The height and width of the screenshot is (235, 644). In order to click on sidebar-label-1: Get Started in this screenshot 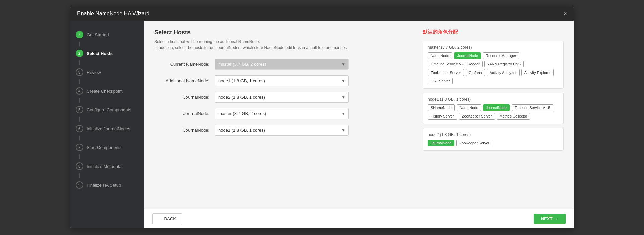, I will do `click(98, 35)`.